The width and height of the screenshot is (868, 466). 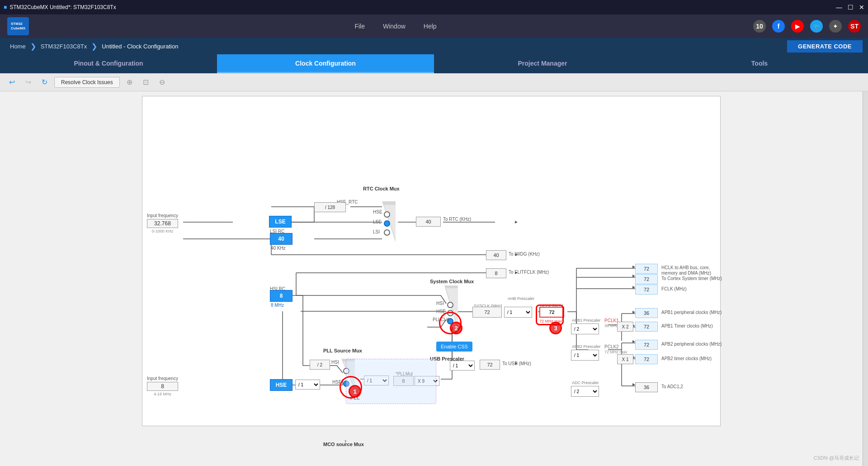 What do you see at coordinates (387, 233) in the screenshot?
I see `rtc-mux-radio-lsi` at bounding box center [387, 233].